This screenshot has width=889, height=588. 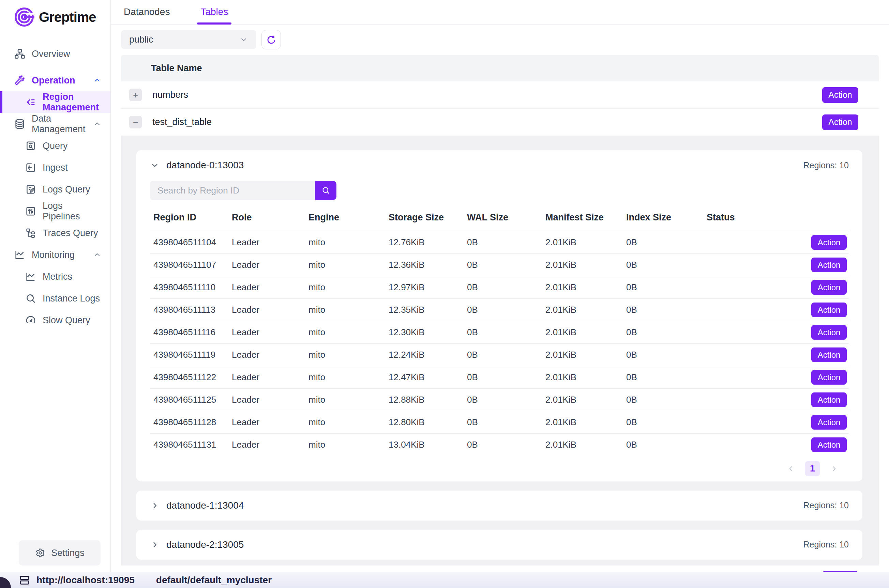 What do you see at coordinates (500, 122) in the screenshot?
I see `table-row-test-dist-table: − test_dist_table Action` at bounding box center [500, 122].